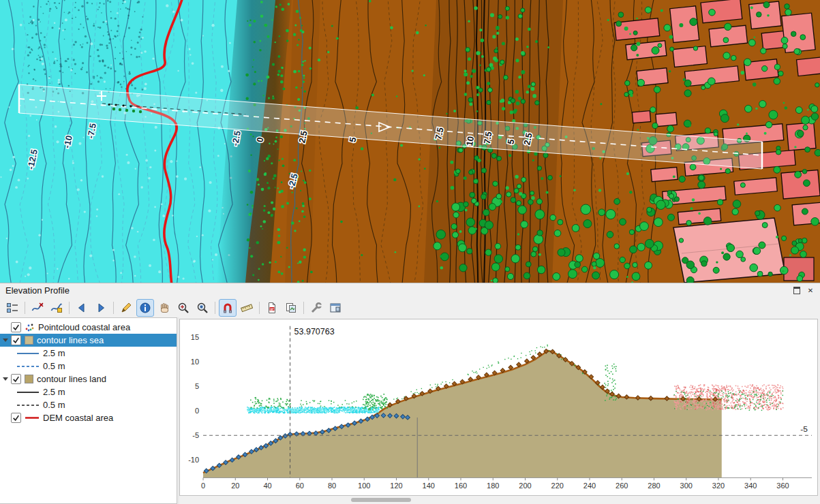  What do you see at coordinates (381, 500) in the screenshot?
I see `horizontal-scrollbar` at bounding box center [381, 500].